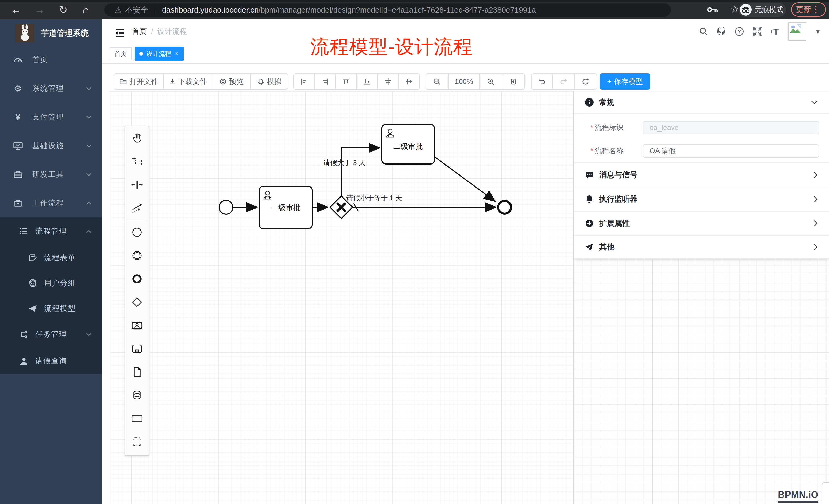 This screenshot has width=829, height=504. I want to click on panel-section-messages: 消息与信号, so click(701, 175).